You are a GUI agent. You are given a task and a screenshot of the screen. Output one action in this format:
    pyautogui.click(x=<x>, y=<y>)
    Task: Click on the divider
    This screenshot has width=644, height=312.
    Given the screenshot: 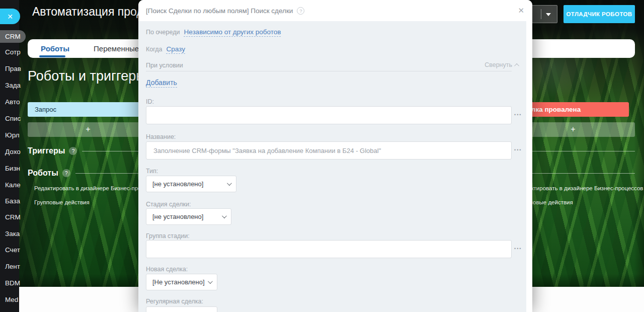 What is the action you would take?
    pyautogui.click(x=329, y=71)
    